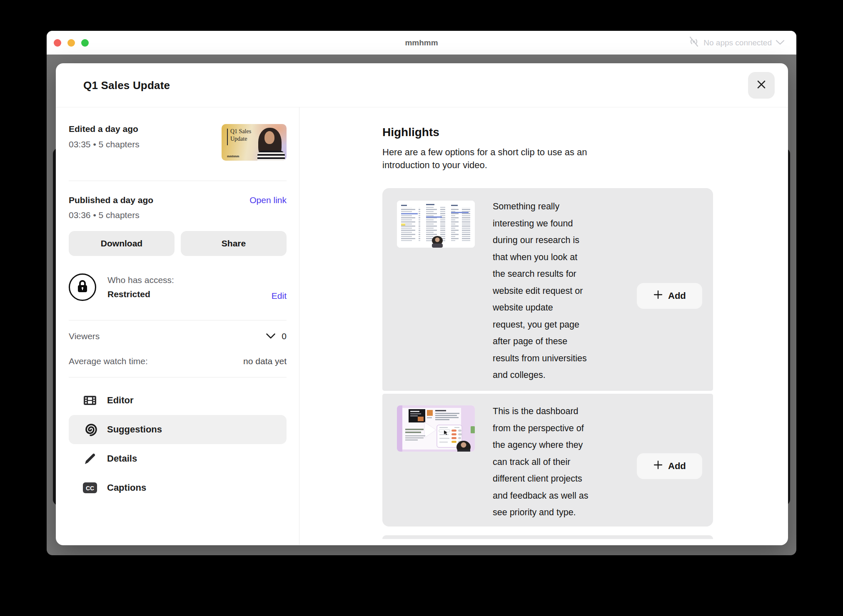 Image resolution: width=843 pixels, height=616 pixels. Describe the element at coordinates (122, 459) in the screenshot. I see `sidebar-item-label: Details` at that location.